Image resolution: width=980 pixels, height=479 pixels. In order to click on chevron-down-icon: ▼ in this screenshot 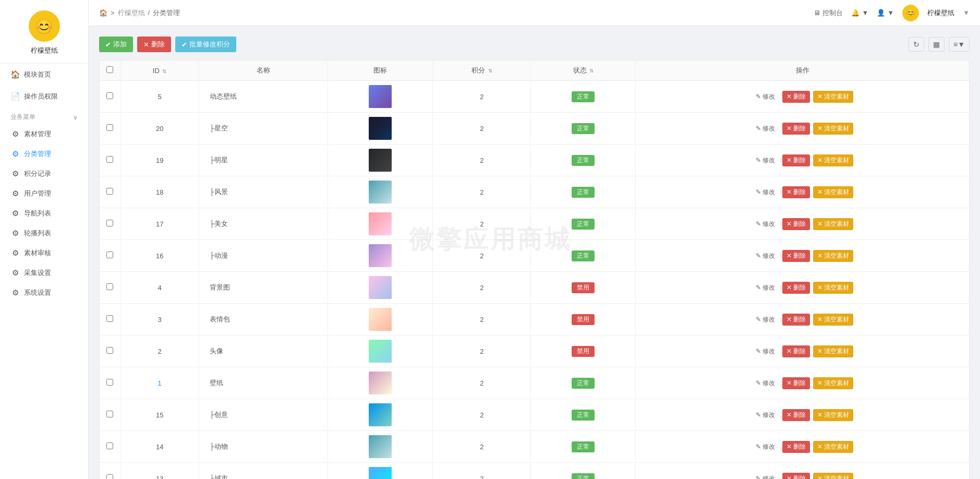, I will do `click(891, 13)`.